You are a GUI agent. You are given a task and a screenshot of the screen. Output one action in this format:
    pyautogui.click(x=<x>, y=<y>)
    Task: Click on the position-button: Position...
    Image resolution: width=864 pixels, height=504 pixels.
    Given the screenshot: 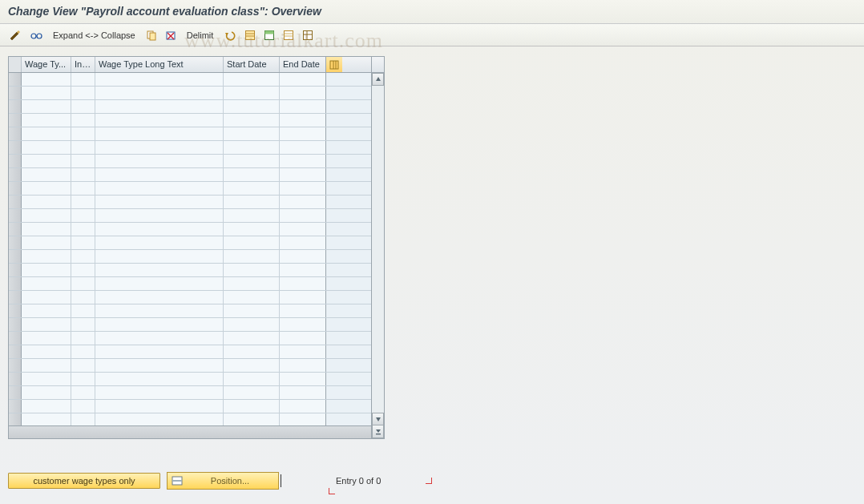 What is the action you would take?
    pyautogui.click(x=223, y=481)
    